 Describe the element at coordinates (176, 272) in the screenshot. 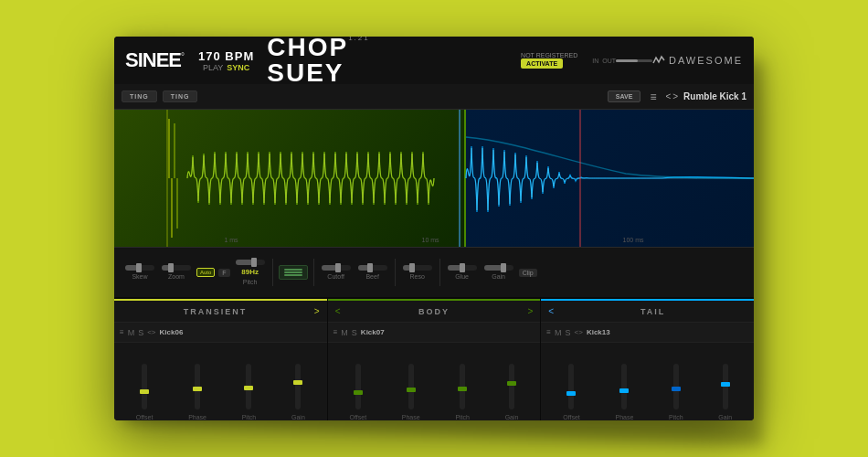

I see `zoom-control: Zoom` at that location.